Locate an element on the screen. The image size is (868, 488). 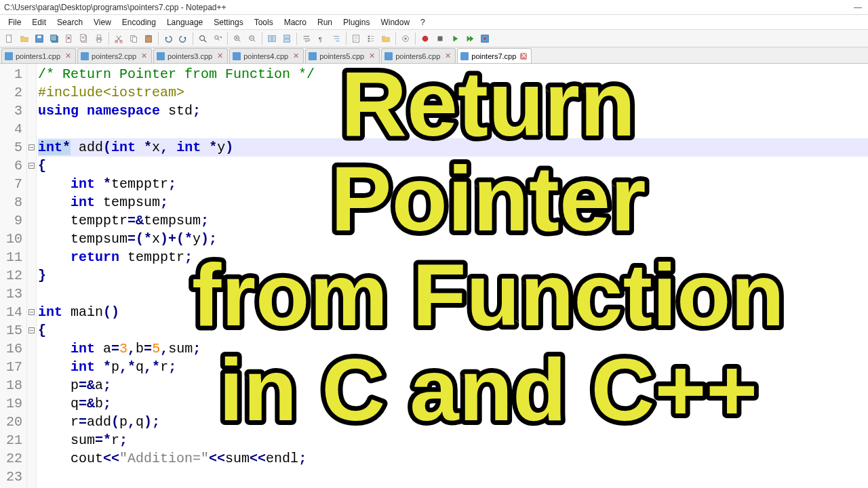
sync-vscroll-icon is located at coordinates (272, 39).